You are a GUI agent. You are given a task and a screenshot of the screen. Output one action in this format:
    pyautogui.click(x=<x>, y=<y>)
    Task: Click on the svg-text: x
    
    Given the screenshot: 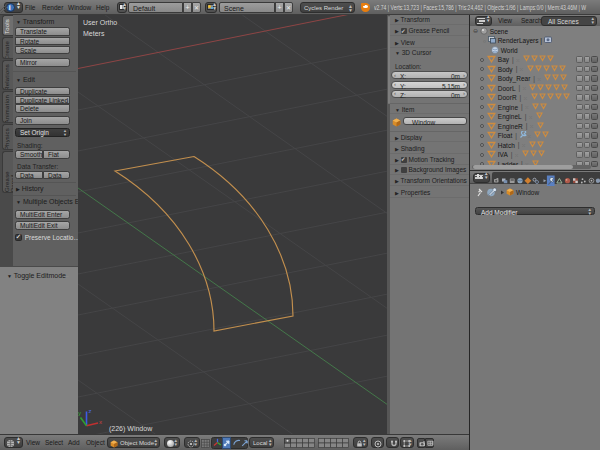 What is the action you would take?
    pyautogui.click(x=100, y=422)
    